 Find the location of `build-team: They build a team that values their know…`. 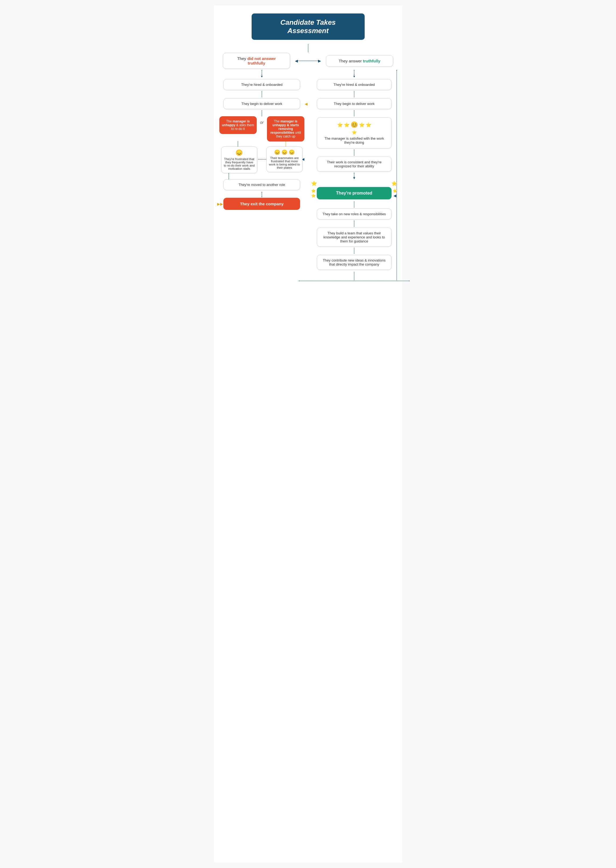

build-team: They build a team that values their know… is located at coordinates (354, 237).